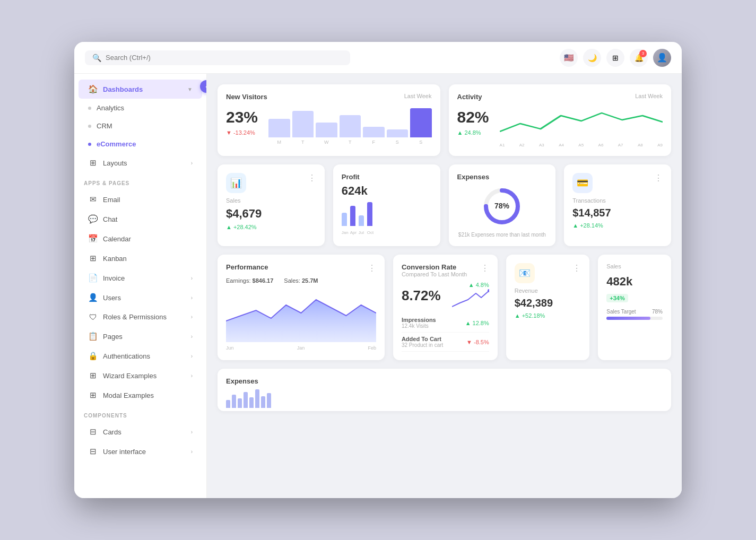 The width and height of the screenshot is (756, 540). I want to click on performance-chart: Jun Jan Feb, so click(301, 316).